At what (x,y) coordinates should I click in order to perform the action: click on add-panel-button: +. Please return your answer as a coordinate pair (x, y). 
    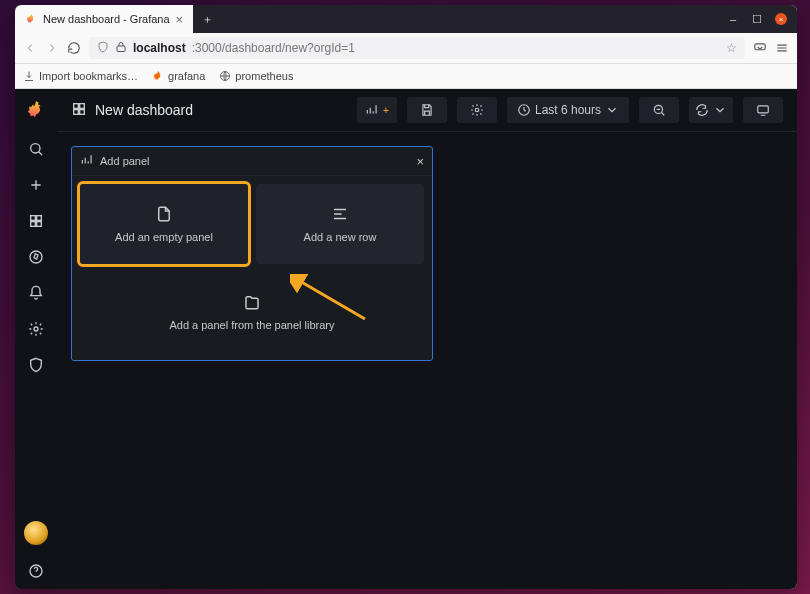
    Looking at the image, I should click on (377, 110).